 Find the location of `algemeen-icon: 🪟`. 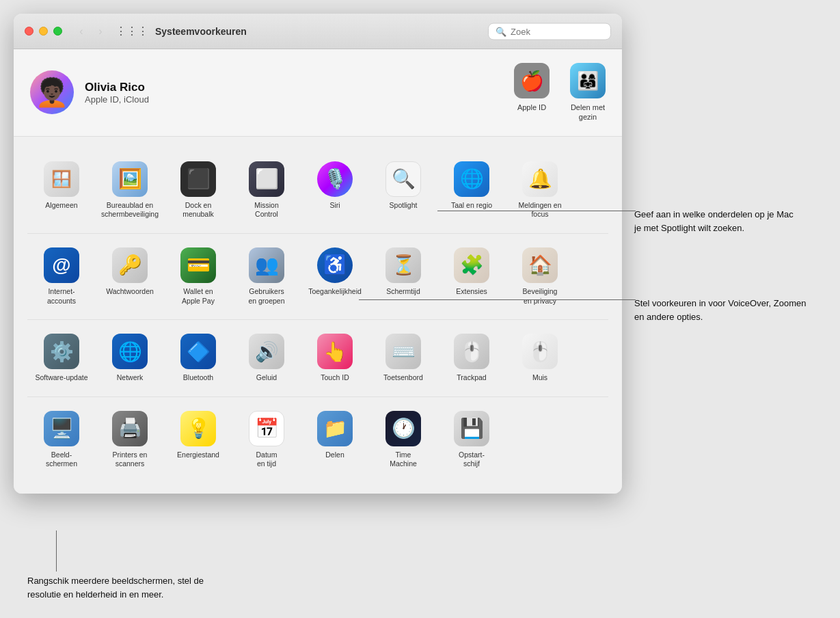

algemeen-icon: 🪟 is located at coordinates (62, 179).